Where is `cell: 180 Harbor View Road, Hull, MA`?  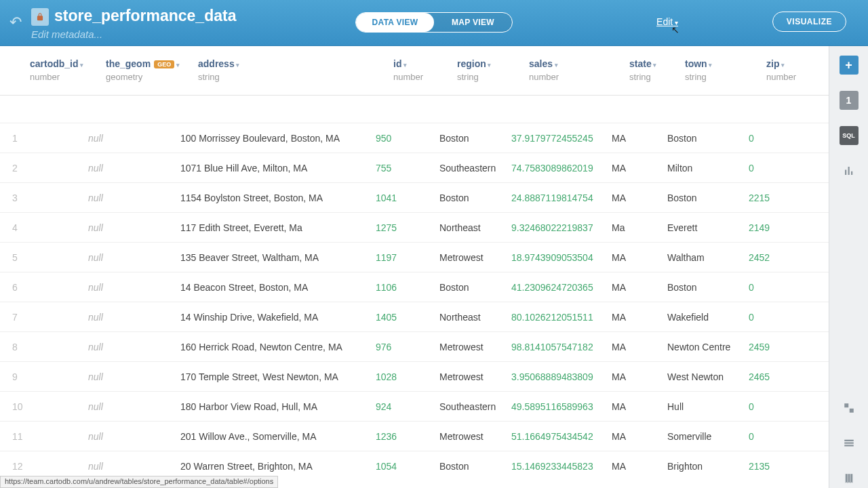
cell: 180 Harbor View Road, Hull, MA is located at coordinates (278, 407).